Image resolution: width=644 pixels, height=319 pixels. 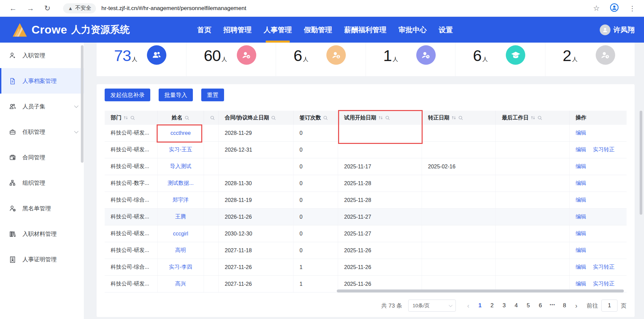 What do you see at coordinates (480, 291) in the screenshot?
I see `table-horizontal-scrollbar` at bounding box center [480, 291].